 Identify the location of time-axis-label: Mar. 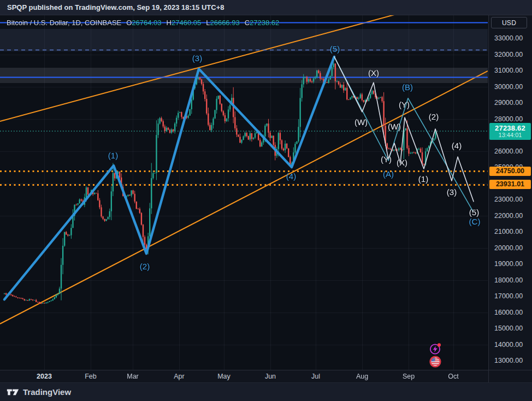
(133, 376).